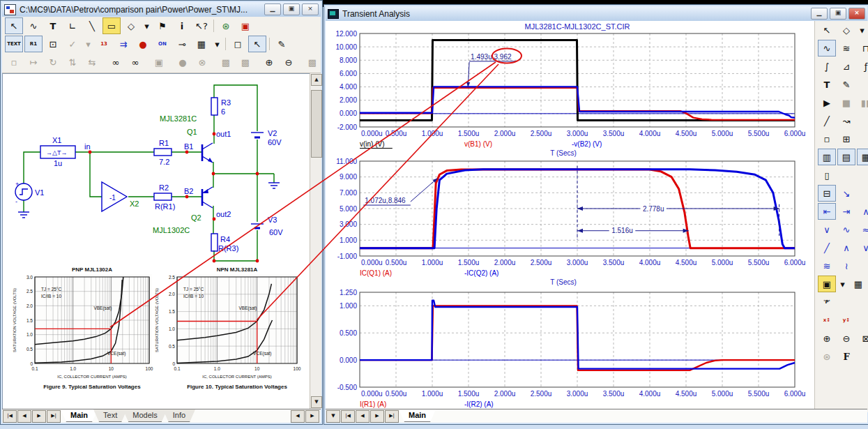 Image resolution: width=868 pixels, height=429 pixels. I want to click on data-points-toggle: ⊞, so click(846, 139).